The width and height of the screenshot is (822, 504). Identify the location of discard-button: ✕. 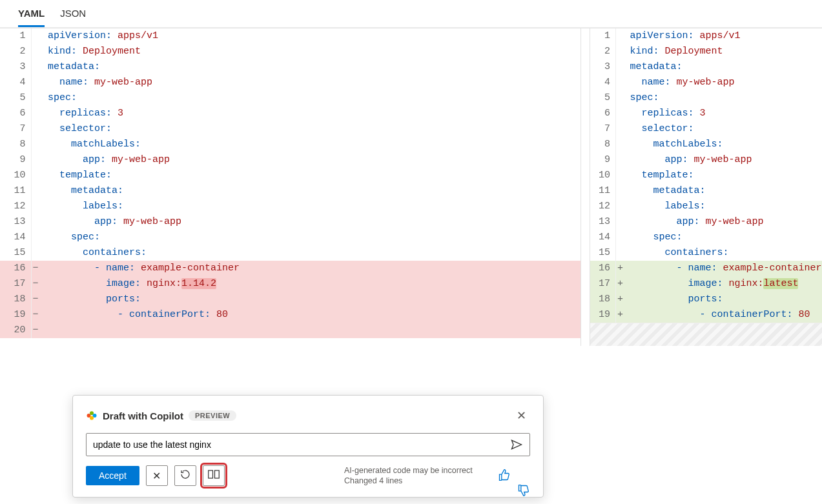
(157, 476).